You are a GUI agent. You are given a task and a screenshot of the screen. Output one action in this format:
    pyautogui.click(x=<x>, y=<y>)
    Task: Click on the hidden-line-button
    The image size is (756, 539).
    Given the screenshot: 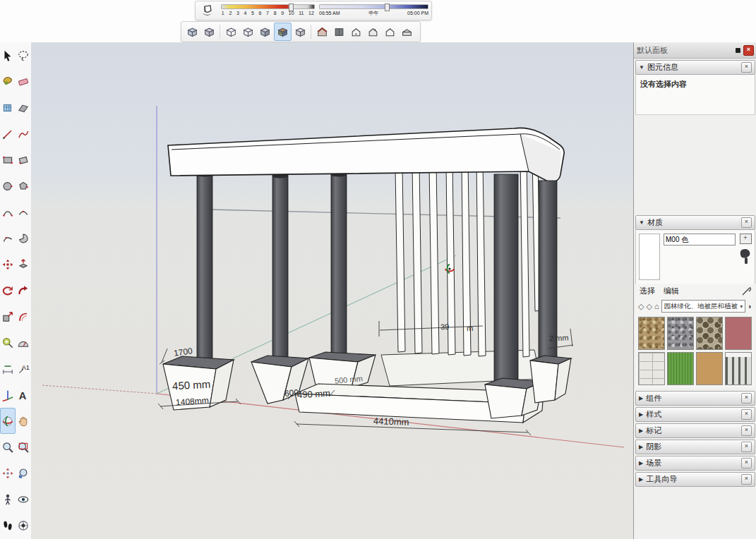 What is the action you would take?
    pyautogui.click(x=248, y=32)
    